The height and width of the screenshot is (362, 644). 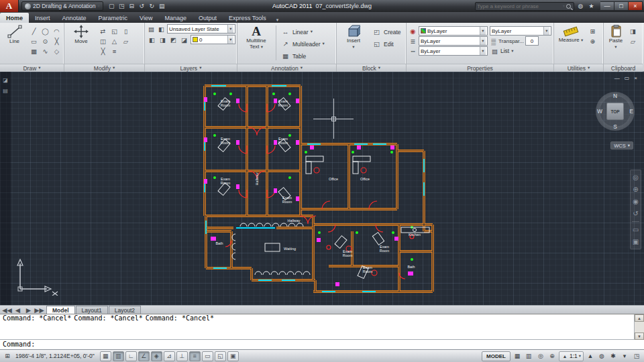 I want to click on help-search-box: ▾, so click(x=525, y=7).